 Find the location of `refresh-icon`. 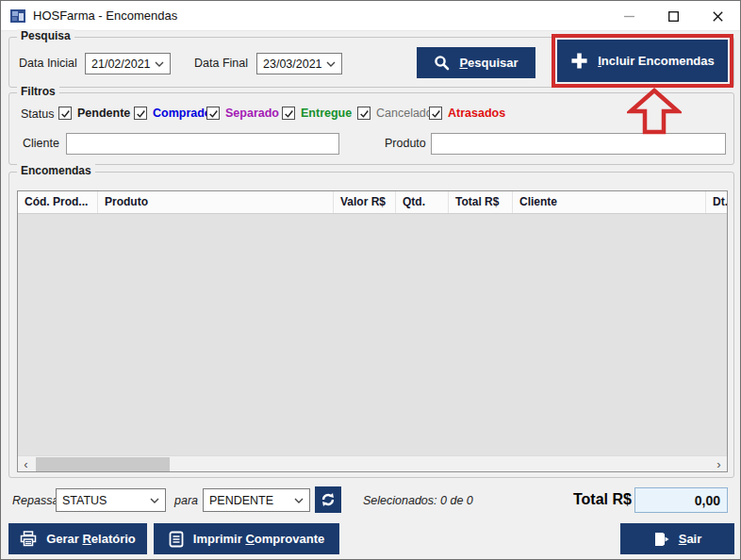

refresh-icon is located at coordinates (328, 500).